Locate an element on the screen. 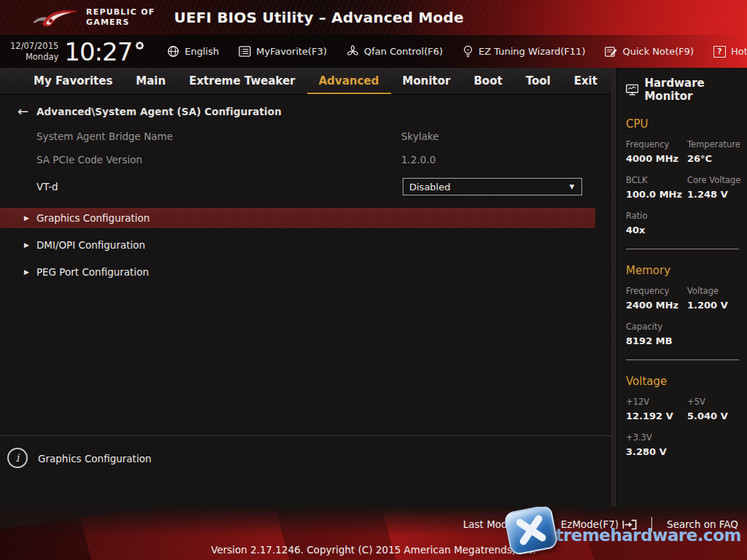 Image resolution: width=747 pixels, height=560 pixels. menu-tabbar: My Favorites Main Extreme Tweaker Advanc… is located at coordinates (306, 82).